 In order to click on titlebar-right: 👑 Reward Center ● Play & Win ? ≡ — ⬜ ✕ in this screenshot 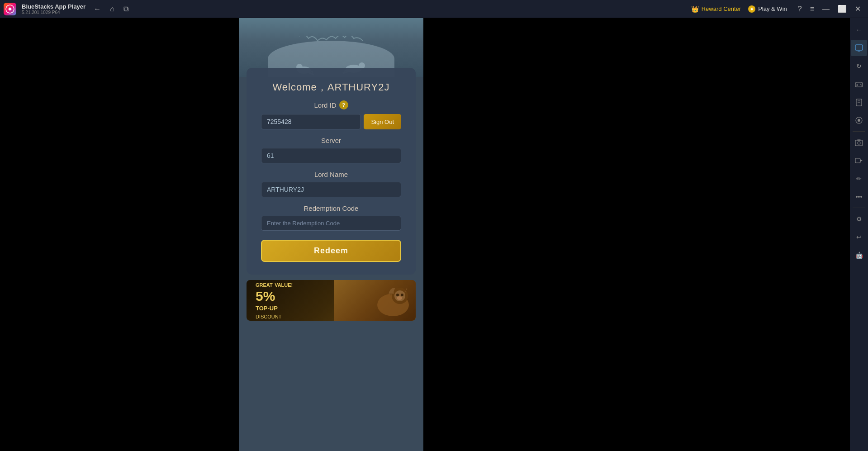, I will do `click(778, 9)`.